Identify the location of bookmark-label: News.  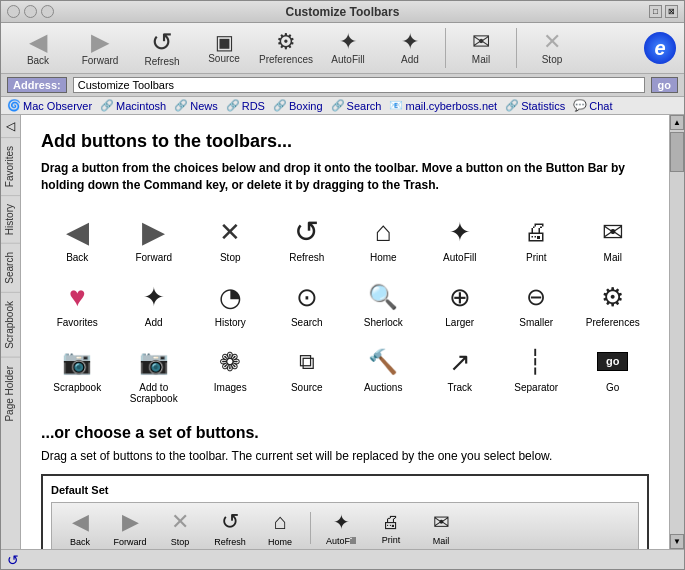
(204, 106).